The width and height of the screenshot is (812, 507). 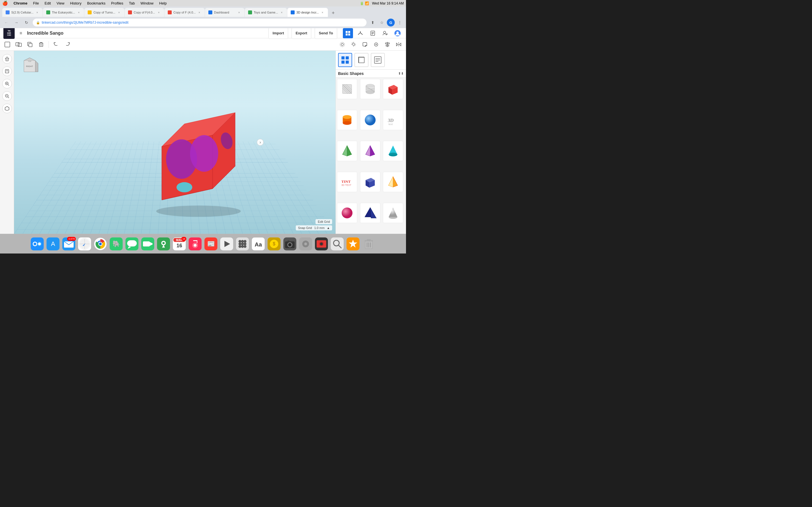 I want to click on add-user-btn, so click(x=385, y=33).